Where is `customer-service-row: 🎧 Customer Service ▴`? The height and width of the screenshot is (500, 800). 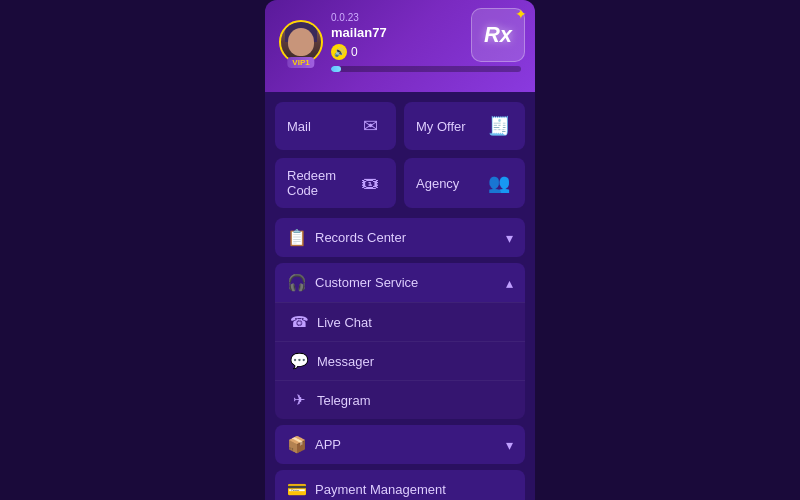 customer-service-row: 🎧 Customer Service ▴ is located at coordinates (400, 282).